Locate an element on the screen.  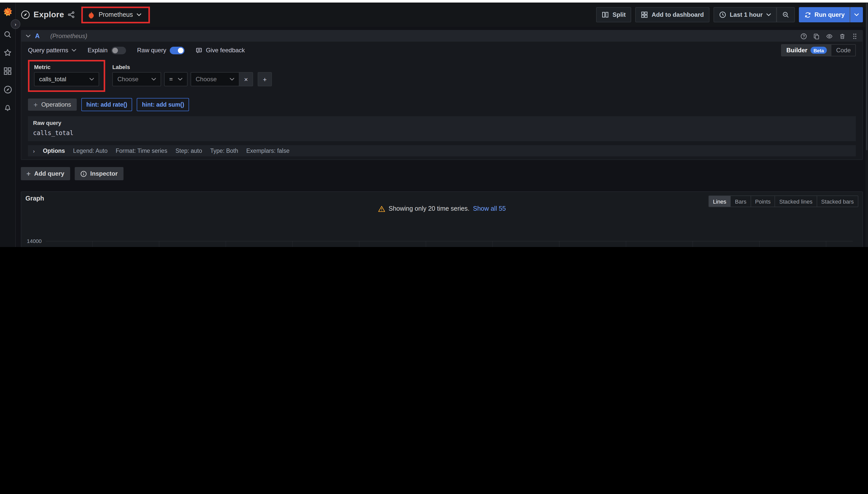
options-legend: Legend: Auto is located at coordinates (90, 151).